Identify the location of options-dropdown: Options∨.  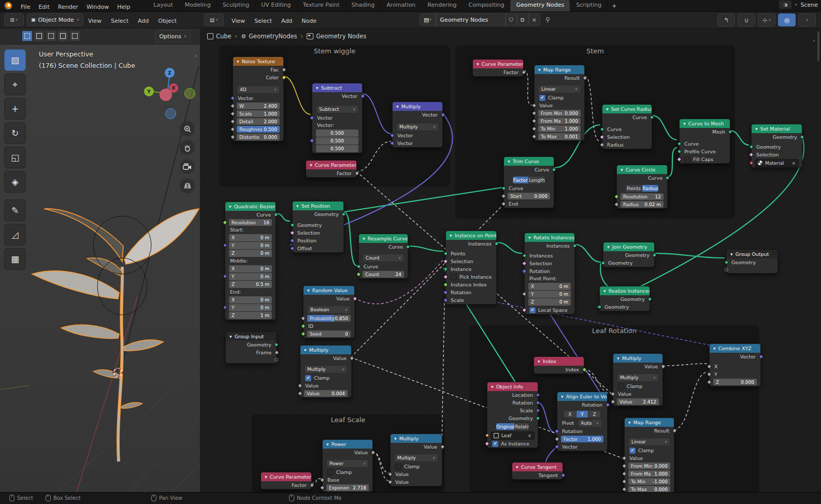
(173, 36).